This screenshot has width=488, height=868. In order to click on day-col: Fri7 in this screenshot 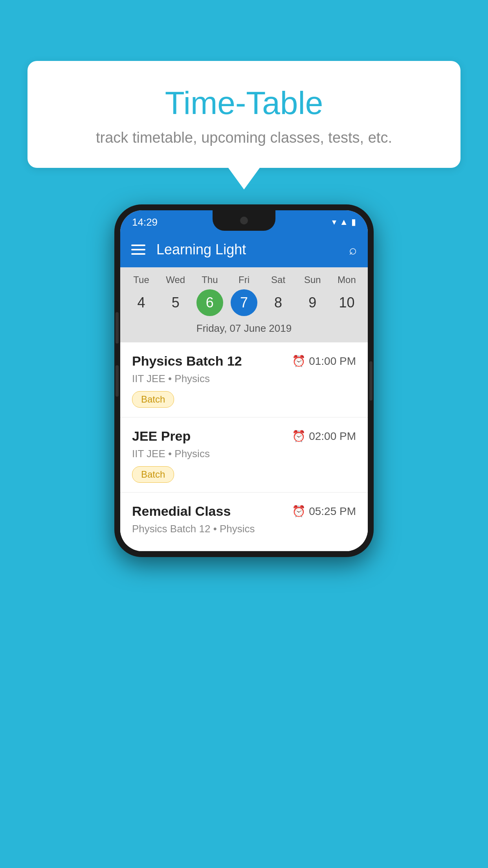, I will do `click(244, 295)`.